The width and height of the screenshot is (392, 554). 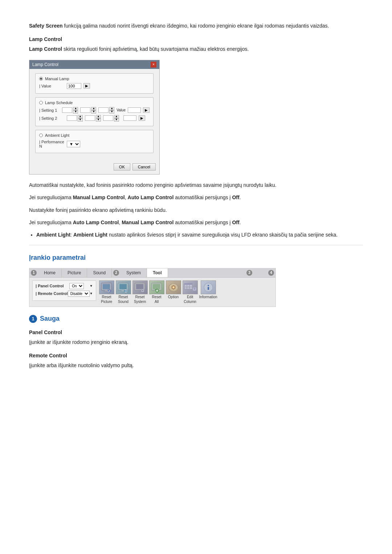 I want to click on lamp-control-desc-text: skirta reguliuoti foninį apšvietimą, kad…, so click(x=155, y=49).